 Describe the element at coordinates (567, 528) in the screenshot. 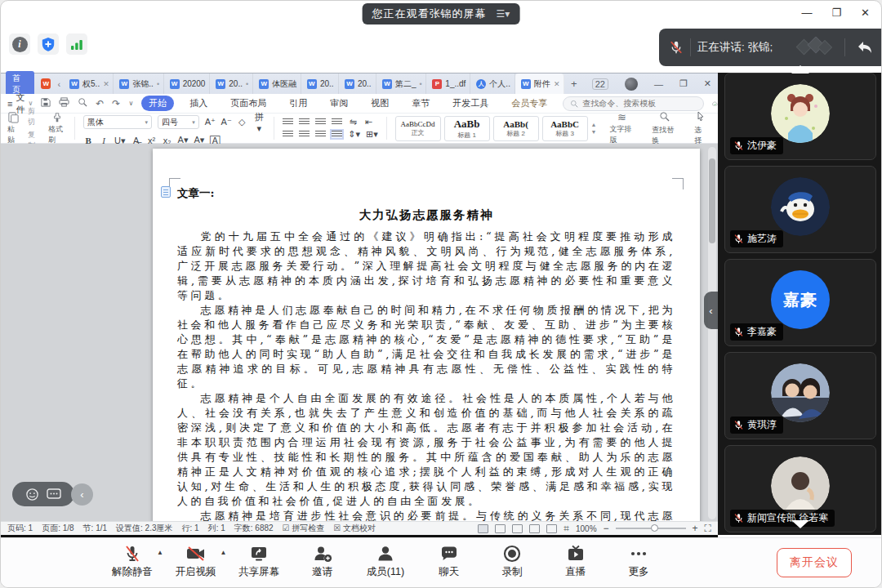

I see `fit-page-icon: ⌗` at that location.